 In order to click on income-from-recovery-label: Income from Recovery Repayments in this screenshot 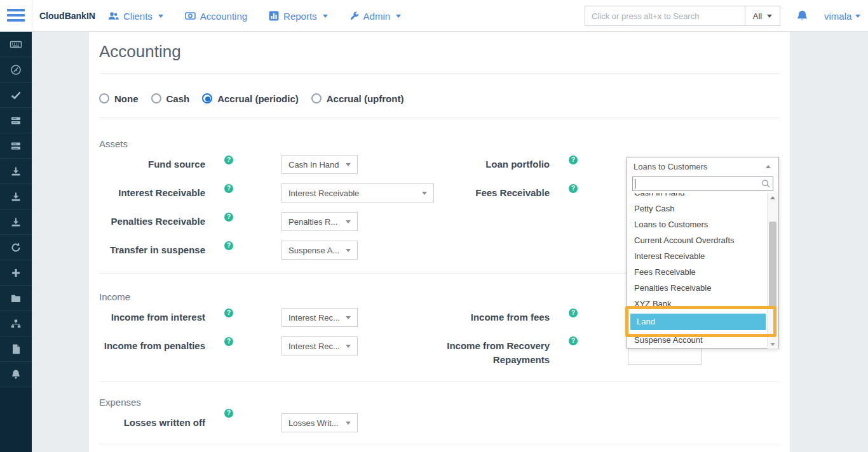, I will do `click(493, 353)`.